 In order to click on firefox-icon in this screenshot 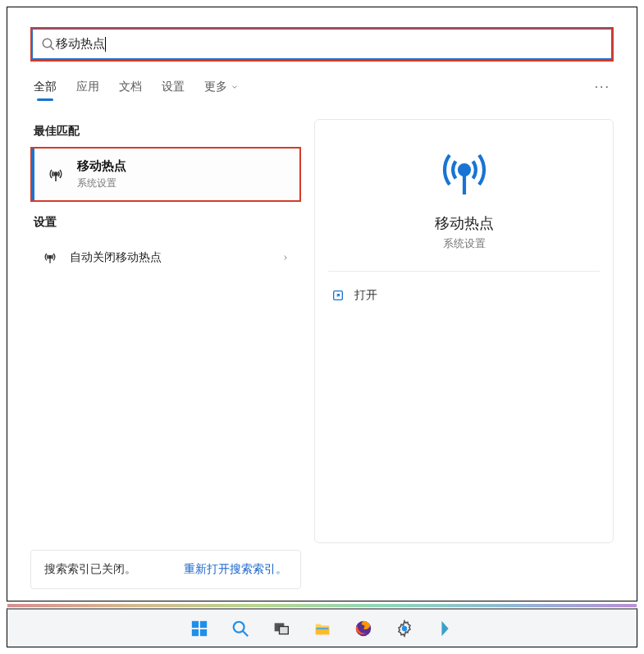, I will do `click(363, 629)`.